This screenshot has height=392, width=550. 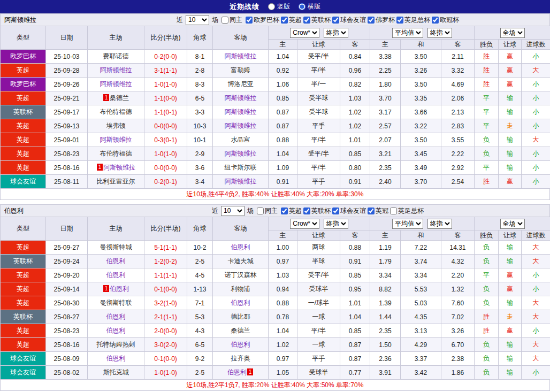 I want to click on away-team: 博洛尼亚, so click(x=241, y=84).